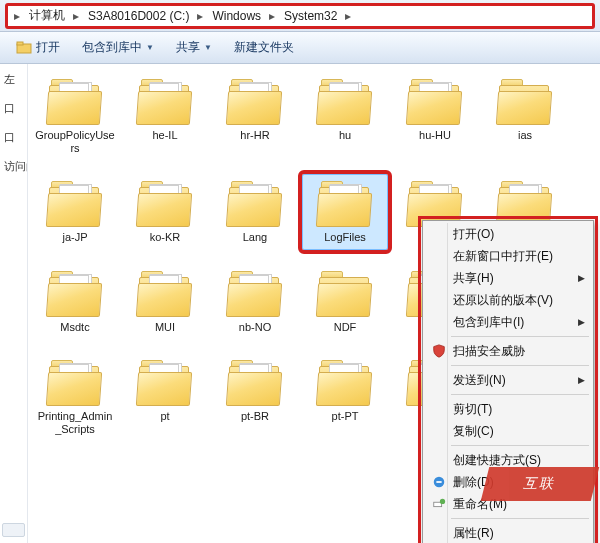 Image resolution: width=600 pixels, height=543 pixels. Describe the element at coordinates (255, 212) in the screenshot. I see `folder-item: Lang` at that location.